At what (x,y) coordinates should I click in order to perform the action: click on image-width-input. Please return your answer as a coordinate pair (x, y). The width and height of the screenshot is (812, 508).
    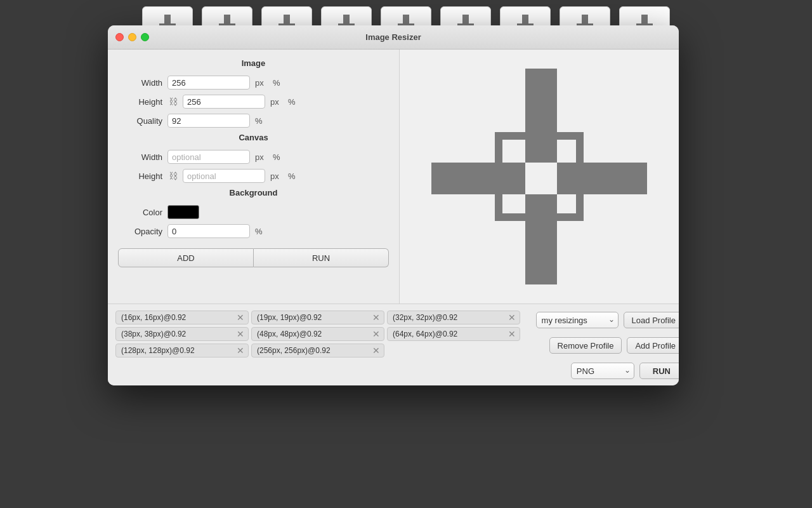
    Looking at the image, I should click on (209, 83).